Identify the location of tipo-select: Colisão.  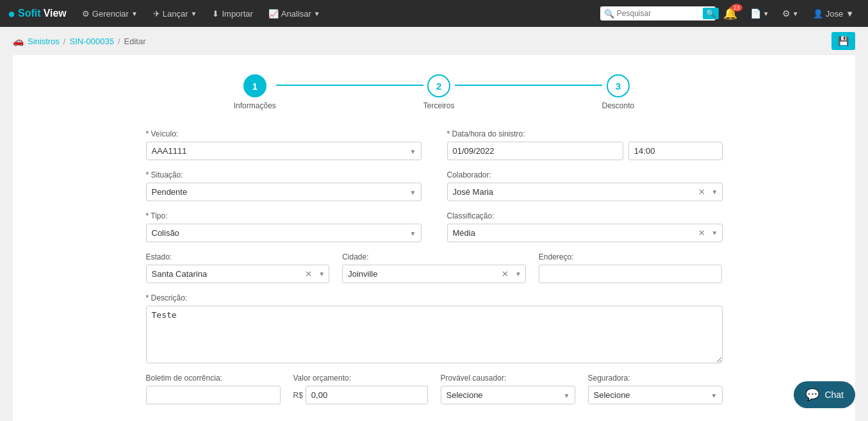
(284, 233).